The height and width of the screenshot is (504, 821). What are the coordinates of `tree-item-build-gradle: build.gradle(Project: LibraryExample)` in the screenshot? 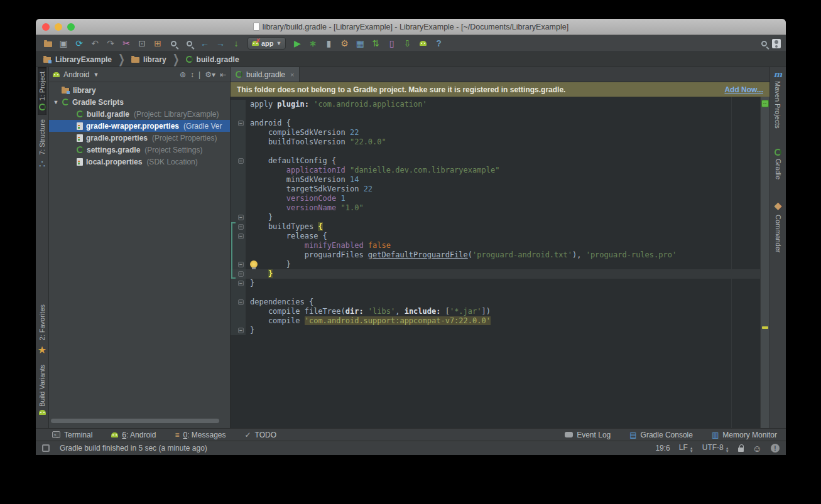 It's located at (139, 114).